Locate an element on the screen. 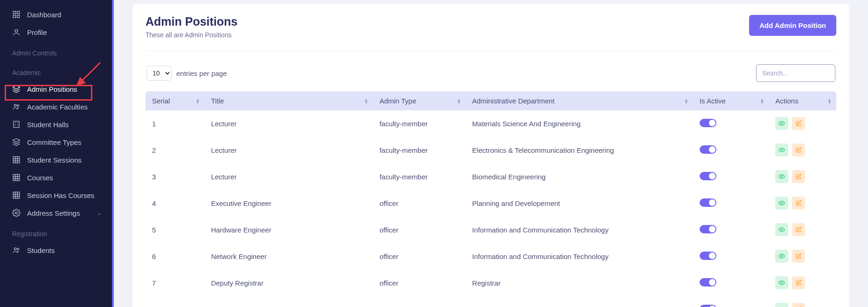 The width and height of the screenshot is (868, 307). chevron-down-icon: ⌄ is located at coordinates (99, 213).